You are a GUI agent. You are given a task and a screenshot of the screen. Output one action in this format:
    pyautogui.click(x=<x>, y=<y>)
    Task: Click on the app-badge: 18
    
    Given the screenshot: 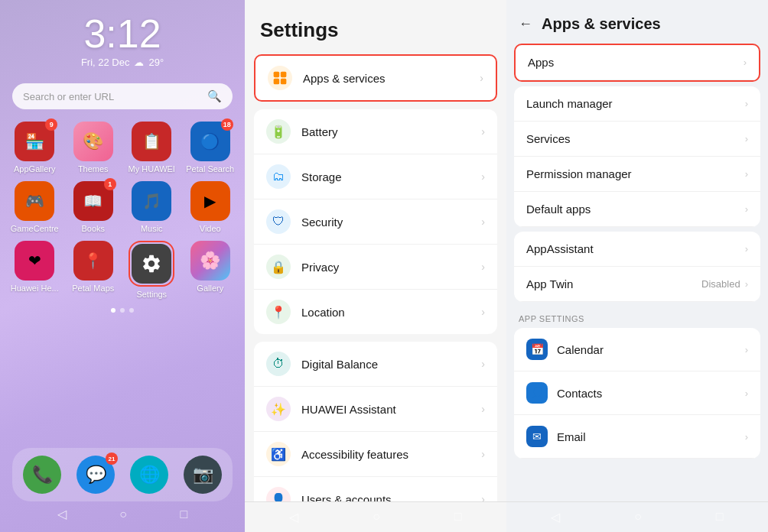 What is the action you would take?
    pyautogui.click(x=227, y=125)
    